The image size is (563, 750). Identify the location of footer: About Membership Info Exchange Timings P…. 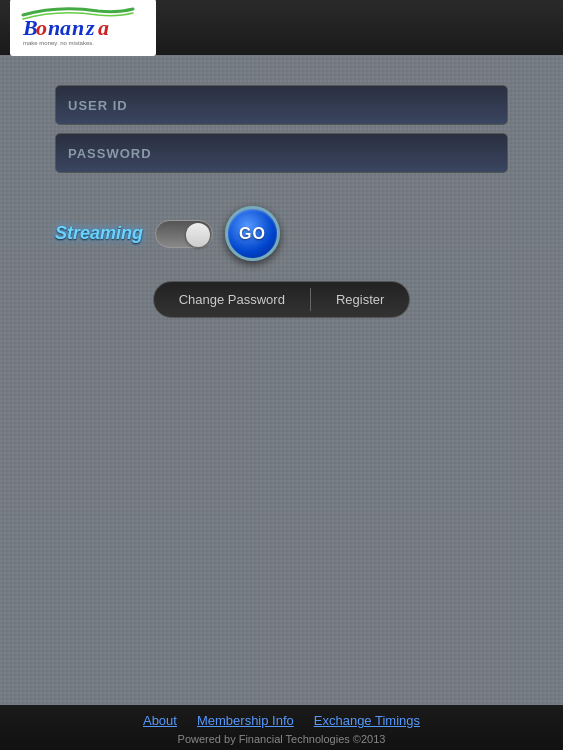
(282, 728).